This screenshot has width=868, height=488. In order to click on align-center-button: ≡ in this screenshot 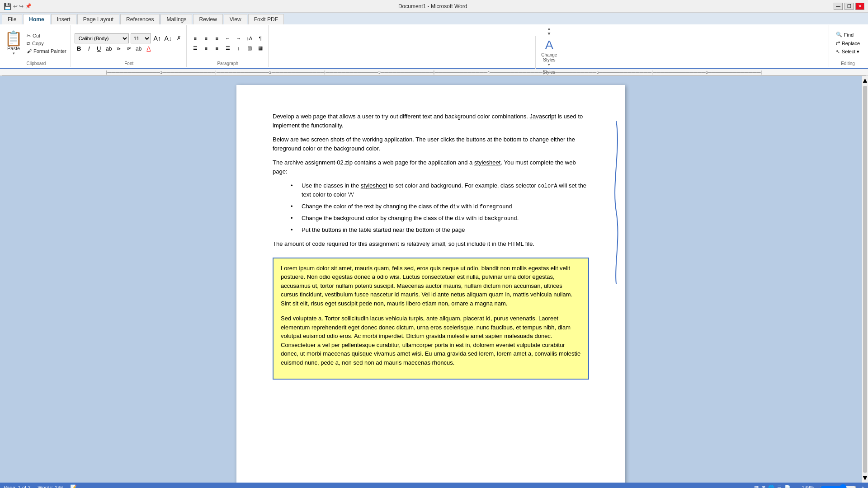, I will do `click(206, 48)`.